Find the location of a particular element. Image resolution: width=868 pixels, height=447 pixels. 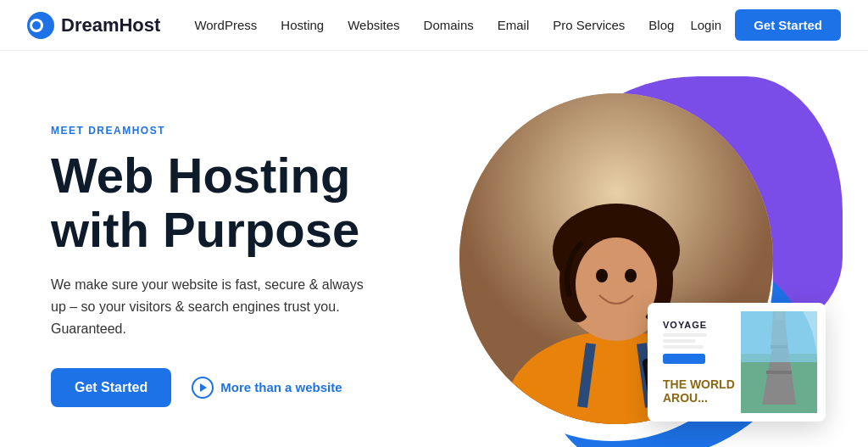

more-than-label: More than a website is located at coordinates (281, 387).